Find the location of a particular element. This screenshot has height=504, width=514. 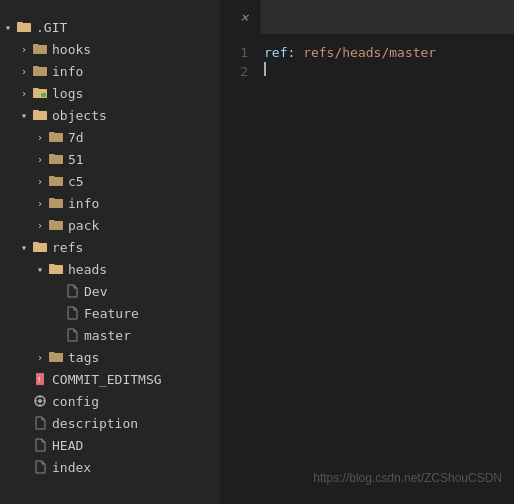

tree-arrow-7d: › is located at coordinates (40, 138).